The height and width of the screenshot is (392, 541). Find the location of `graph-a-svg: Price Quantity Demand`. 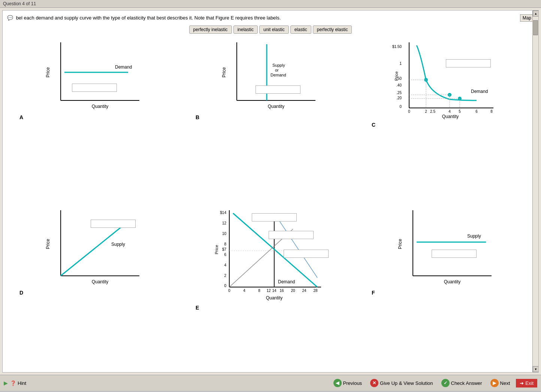

graph-a-svg: Price Quantity Demand is located at coordinates (94, 76).